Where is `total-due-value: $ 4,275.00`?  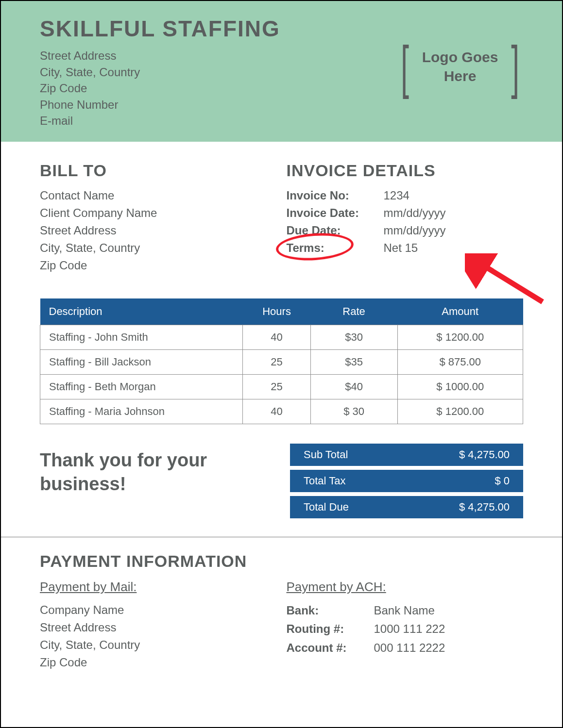 total-due-value: $ 4,275.00 is located at coordinates (484, 507).